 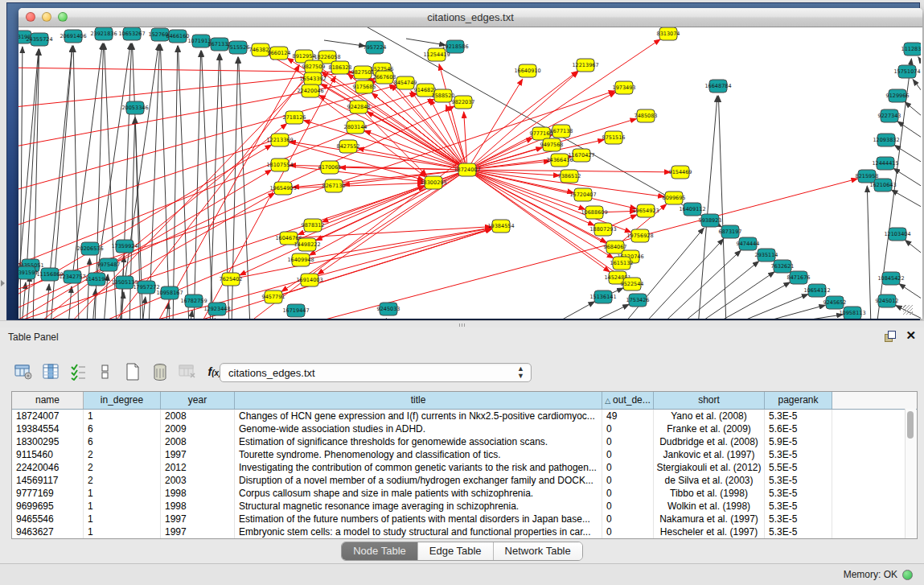 What do you see at coordinates (628, 416) in the screenshot?
I see `cell-out-de-: 49` at bounding box center [628, 416].